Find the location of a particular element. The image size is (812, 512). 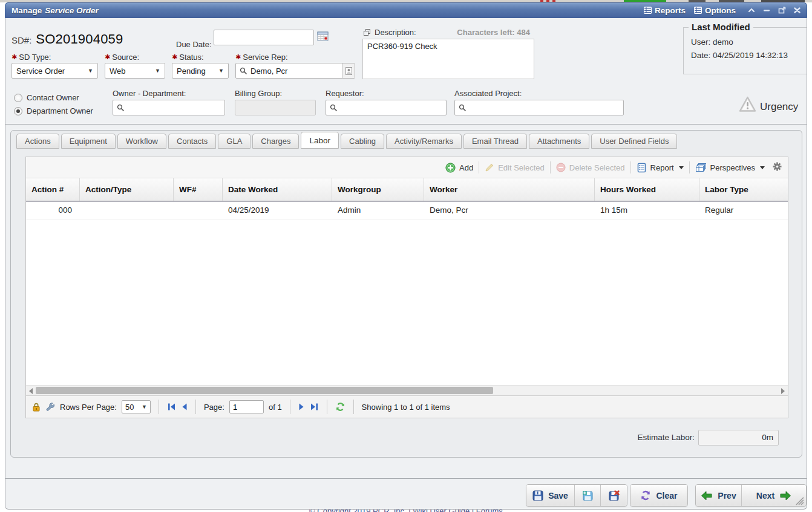

wrench-icon is located at coordinates (50, 407).